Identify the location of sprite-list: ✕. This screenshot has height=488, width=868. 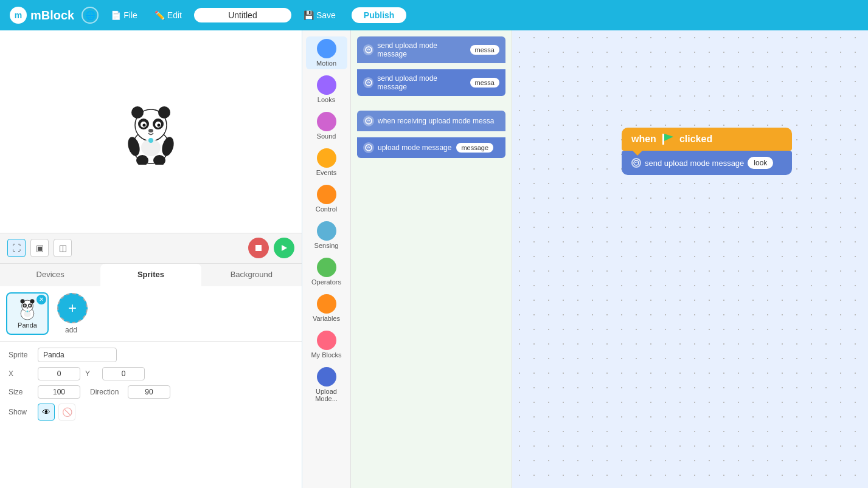
(151, 314).